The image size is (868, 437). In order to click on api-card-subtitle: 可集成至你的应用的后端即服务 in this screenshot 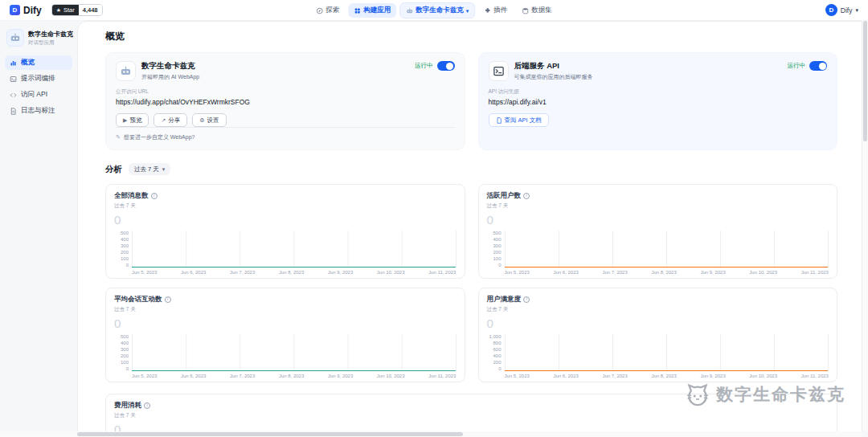, I will do `click(651, 77)`.